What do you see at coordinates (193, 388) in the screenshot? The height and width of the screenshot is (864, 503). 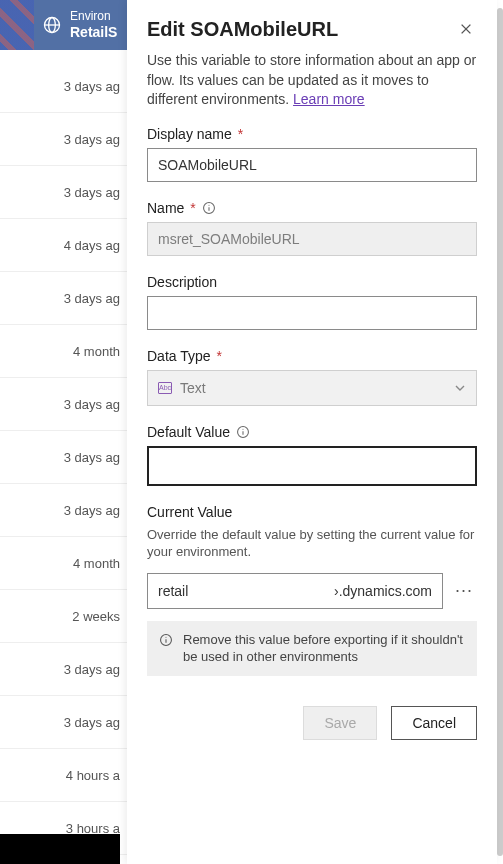 I see `data-type-value: Text` at bounding box center [193, 388].